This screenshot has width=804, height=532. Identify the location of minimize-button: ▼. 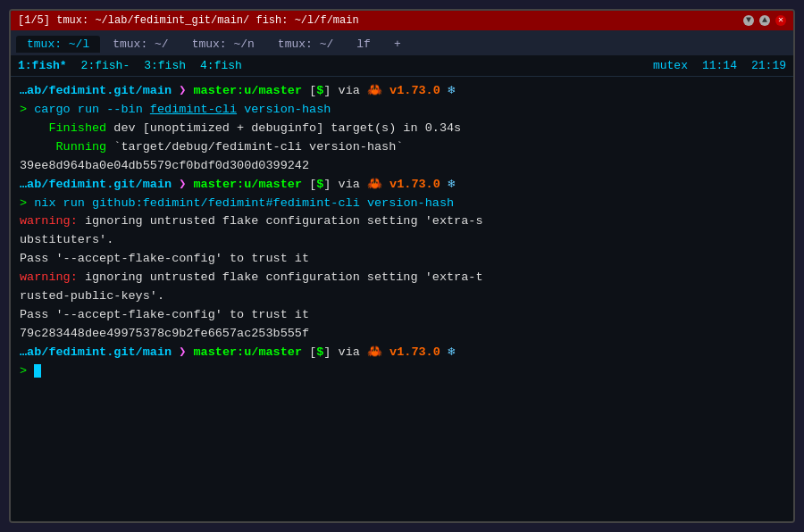
(749, 21).